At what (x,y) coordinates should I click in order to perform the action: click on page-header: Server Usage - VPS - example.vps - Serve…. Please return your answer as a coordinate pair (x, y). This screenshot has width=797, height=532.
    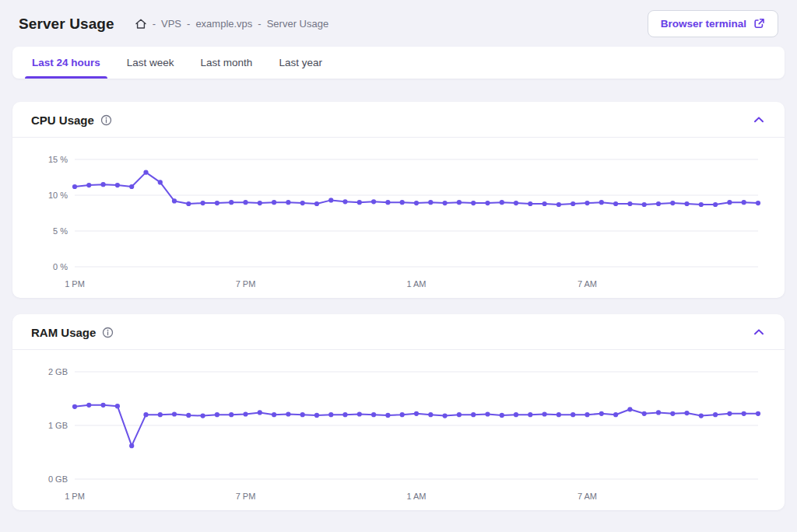
    Looking at the image, I should click on (398, 23).